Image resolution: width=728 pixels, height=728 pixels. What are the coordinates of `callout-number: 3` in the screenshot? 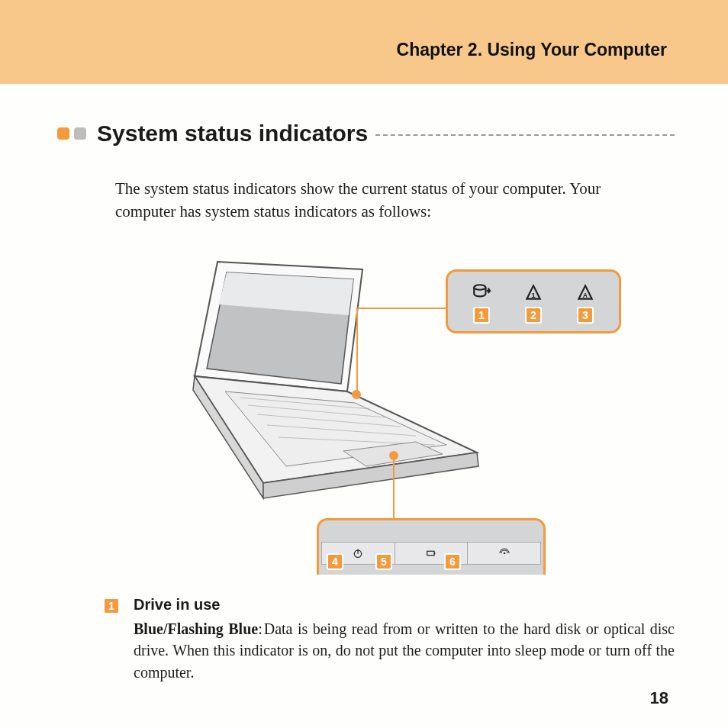 It's located at (585, 315).